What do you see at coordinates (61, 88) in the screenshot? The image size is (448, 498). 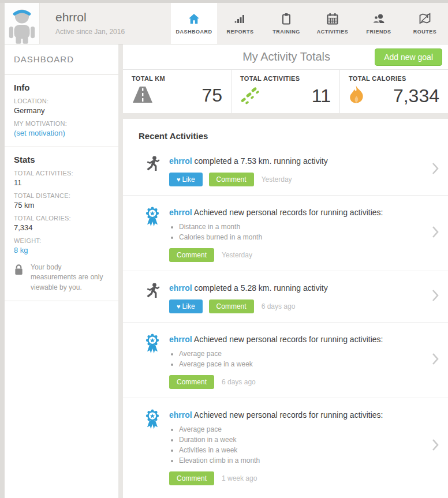 I see `info-heading: Info` at bounding box center [61, 88].